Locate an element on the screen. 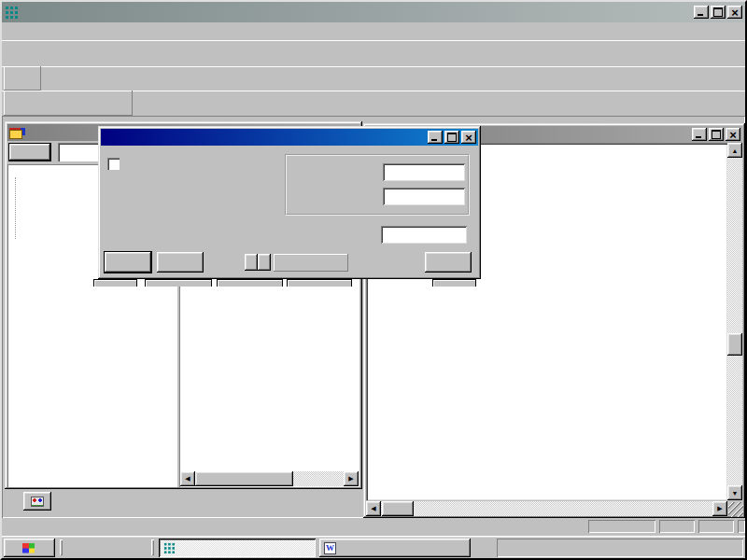 The width and height of the screenshot is (747, 560). dialog-title-bar is located at coordinates (289, 137).